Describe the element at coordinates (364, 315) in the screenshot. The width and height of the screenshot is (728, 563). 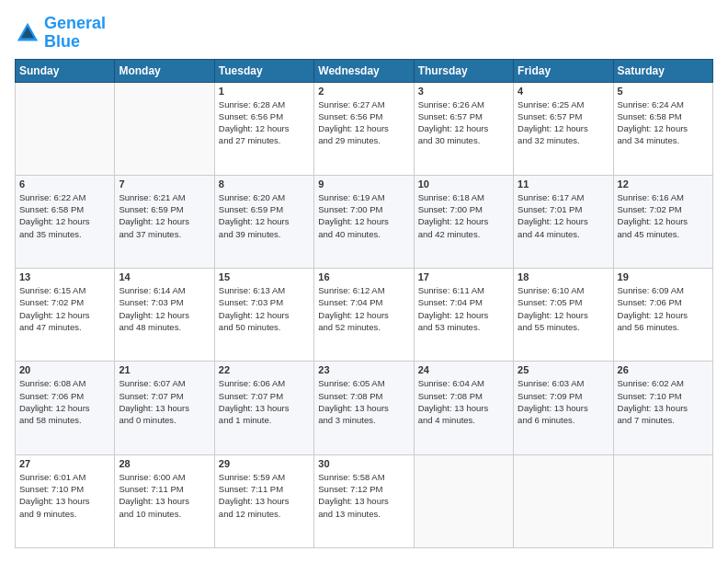
I see `calendar-cell: 16Sunrise: 6:12 AM Sunset: 7:04 PM Dayli…` at that location.